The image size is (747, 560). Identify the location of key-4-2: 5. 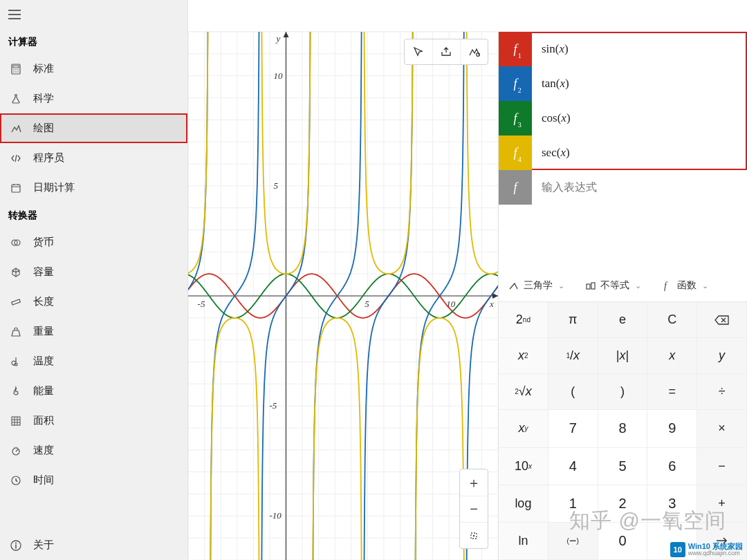
(623, 467).